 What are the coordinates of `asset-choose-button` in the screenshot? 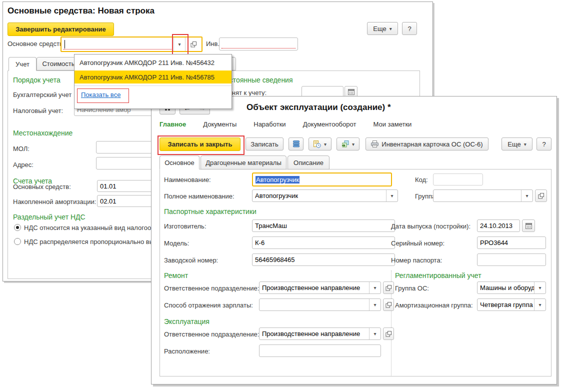 It's located at (193, 44).